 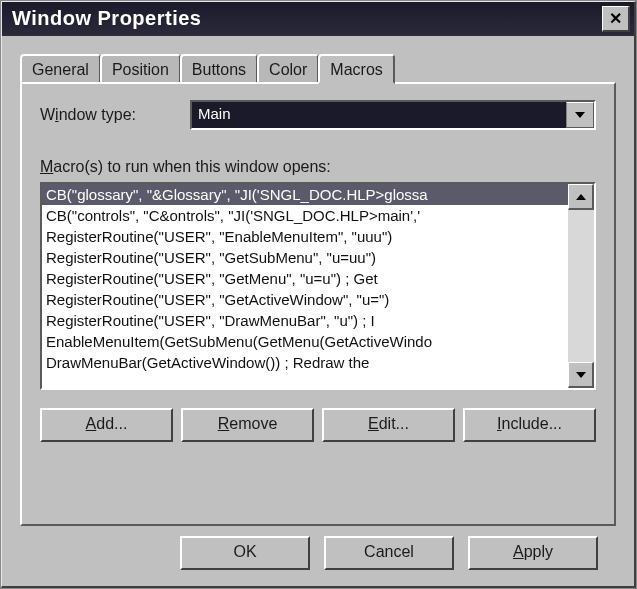 I want to click on scroll-down-button, so click(x=581, y=375).